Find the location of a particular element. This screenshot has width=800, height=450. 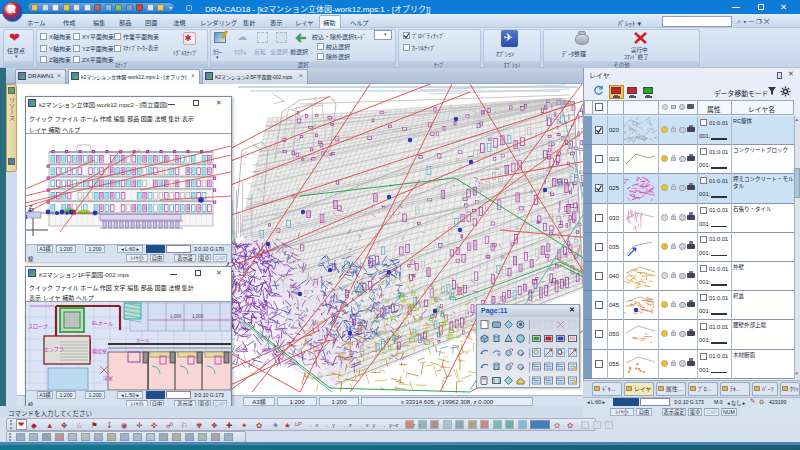

svg-text: エンブラ is located at coordinates (54, 350).